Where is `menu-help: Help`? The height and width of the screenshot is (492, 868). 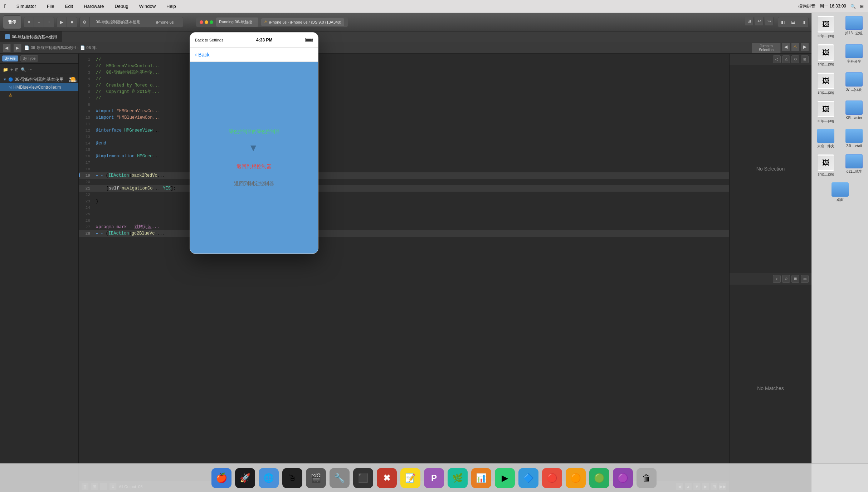
menu-help: Help is located at coordinates (171, 6).